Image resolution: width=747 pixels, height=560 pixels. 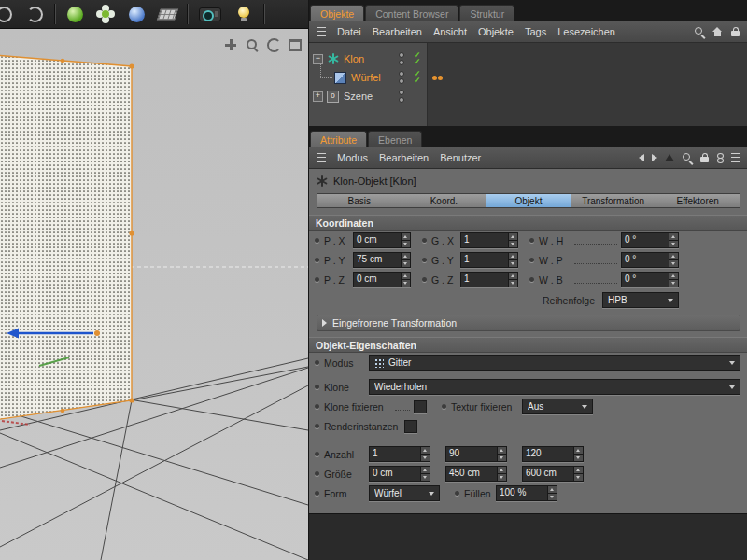 I want to click on zoom-view-icon, so click(x=252, y=45).